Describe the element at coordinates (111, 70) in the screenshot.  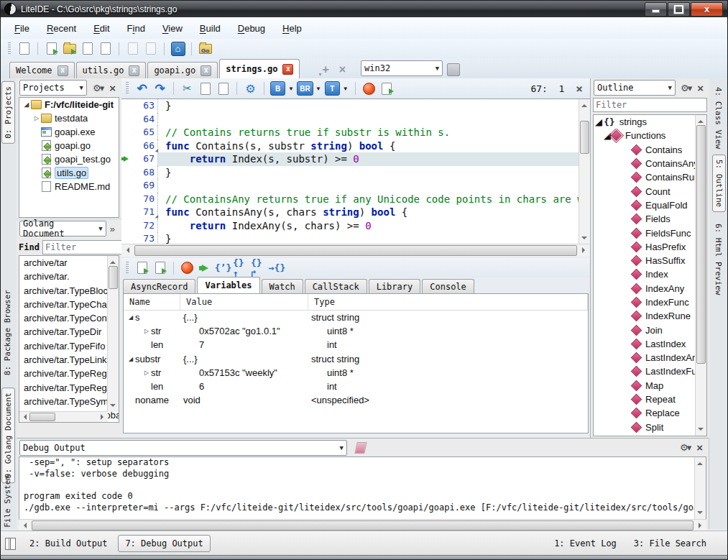
I see `tab-utils.go: utils.gox` at that location.